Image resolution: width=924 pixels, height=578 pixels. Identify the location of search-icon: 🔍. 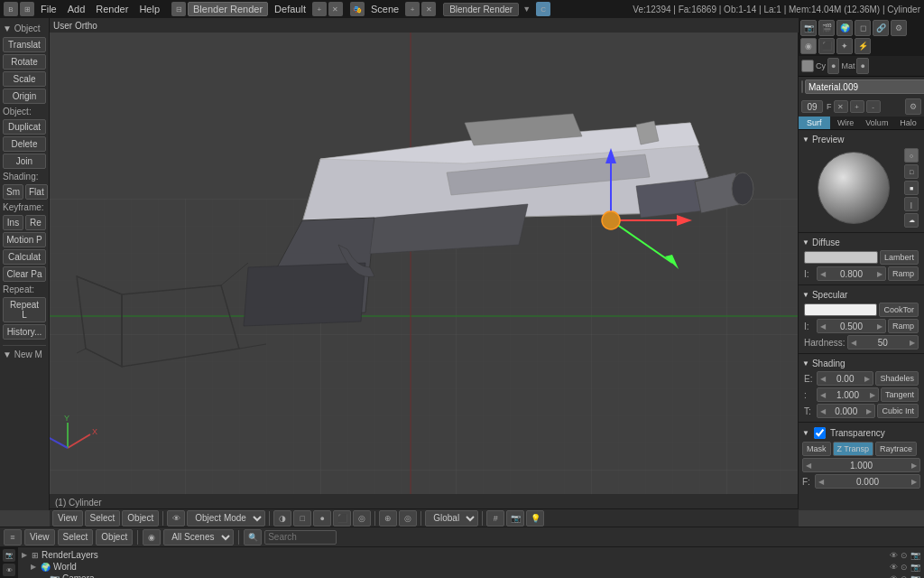
(253, 537).